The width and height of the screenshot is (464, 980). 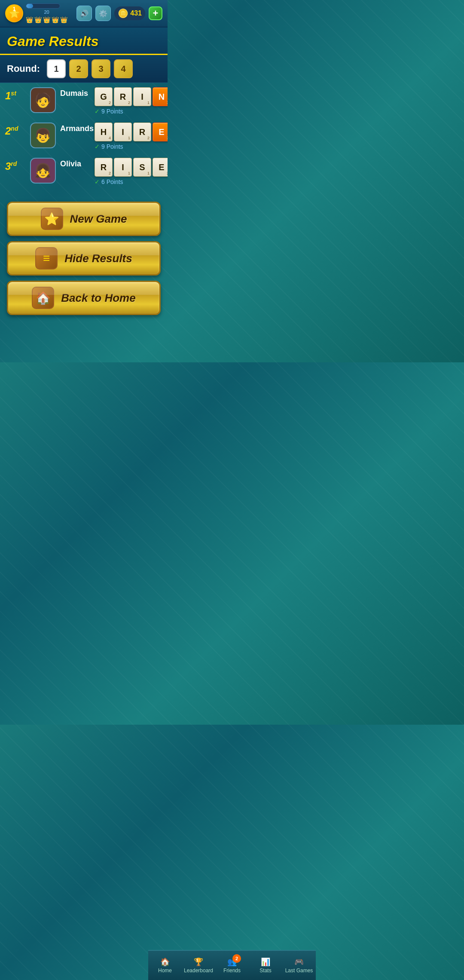 What do you see at coordinates (104, 132) in the screenshot?
I see `tile-2-h: H 4` at bounding box center [104, 132].